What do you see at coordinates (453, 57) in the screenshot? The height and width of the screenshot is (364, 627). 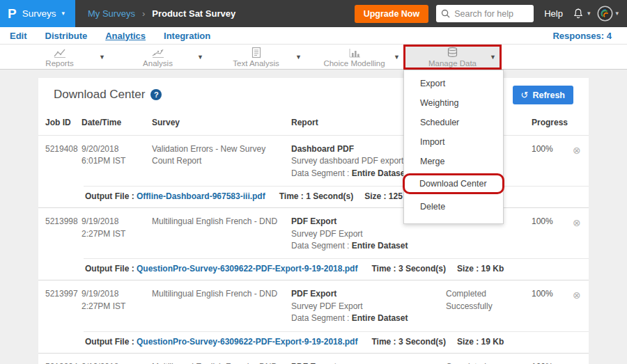 I see `toolbar-manage-data: Manage Data ▼` at bounding box center [453, 57].